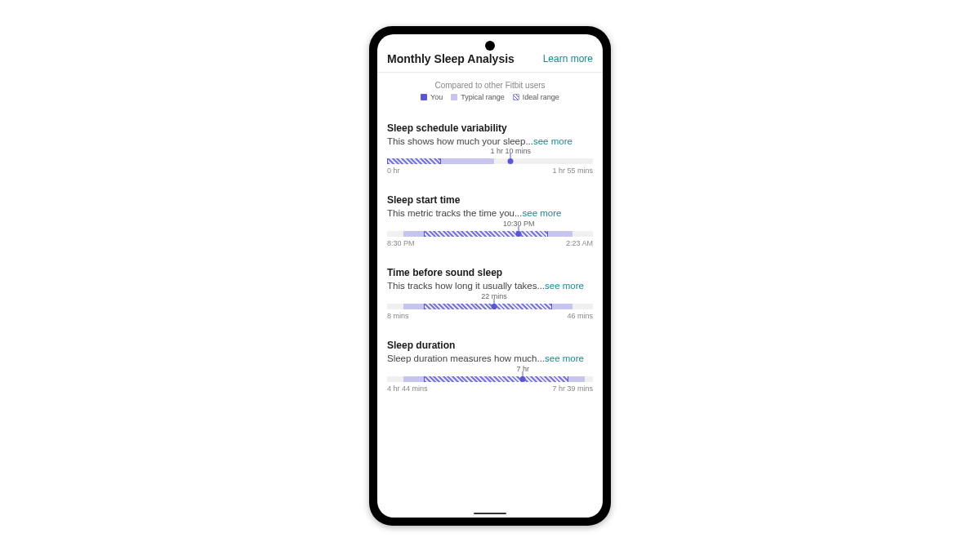 The image size is (980, 551). What do you see at coordinates (490, 312) in the screenshot?
I see `metric-chart: 22 mins 8 mins 46 mins` at bounding box center [490, 312].